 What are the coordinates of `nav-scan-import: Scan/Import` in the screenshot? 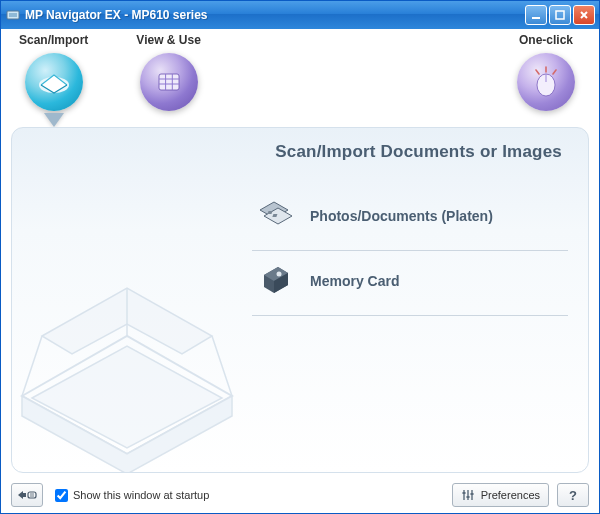 It's located at (54, 80).